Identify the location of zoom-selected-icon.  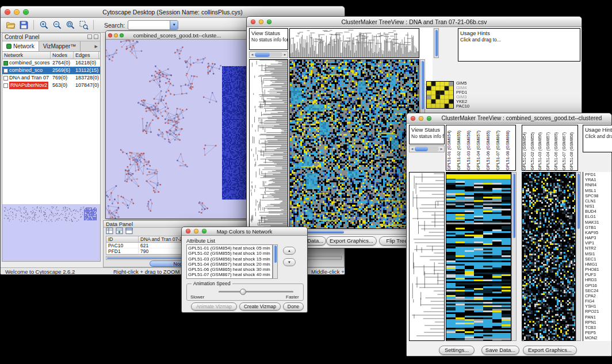
(83, 25).